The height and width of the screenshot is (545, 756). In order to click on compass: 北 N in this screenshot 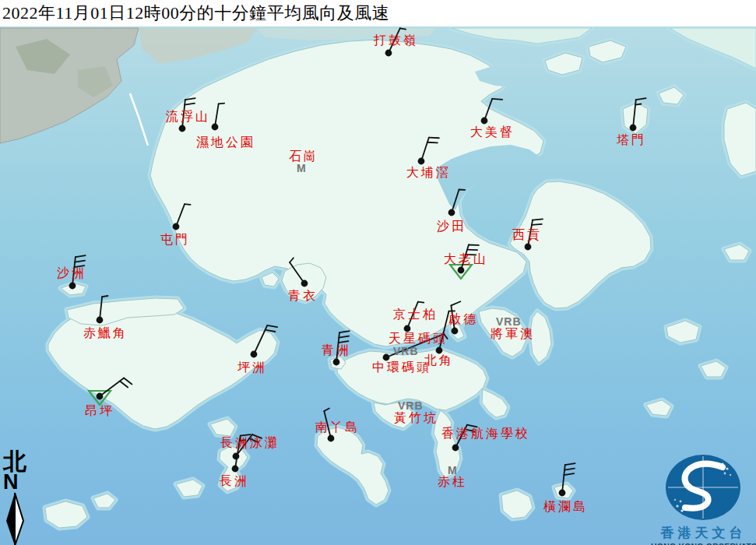, I will do `click(17, 498)`.